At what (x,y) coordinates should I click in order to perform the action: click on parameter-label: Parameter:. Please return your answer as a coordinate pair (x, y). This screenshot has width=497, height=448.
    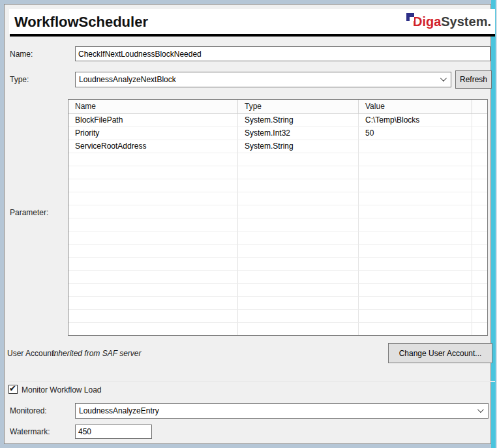
    Looking at the image, I should click on (29, 213).